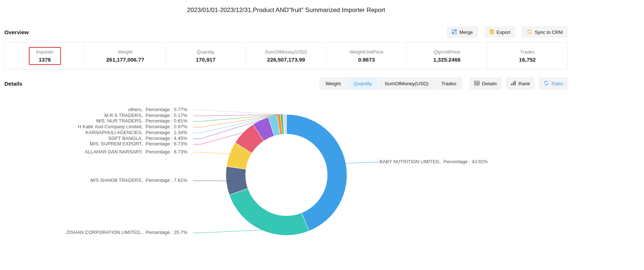 Image resolution: width=644 pixels, height=270 pixels. Describe the element at coordinates (410, 162) in the screenshot. I see `chart-label-name: BABY NUTRITION LIMITED,` at that location.